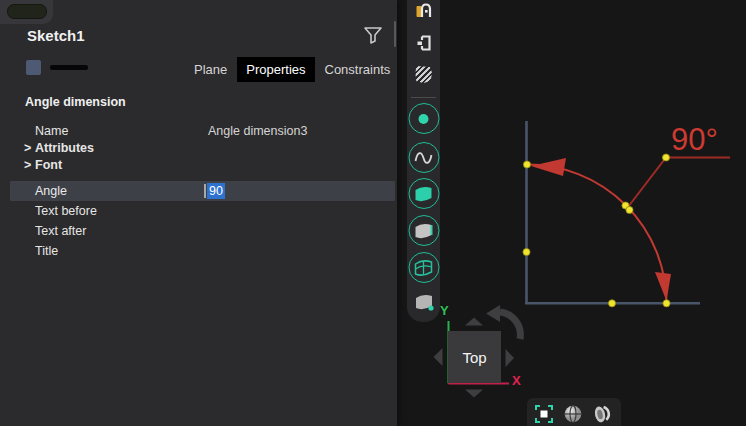  I want to click on axis-x-label: X, so click(516, 380).